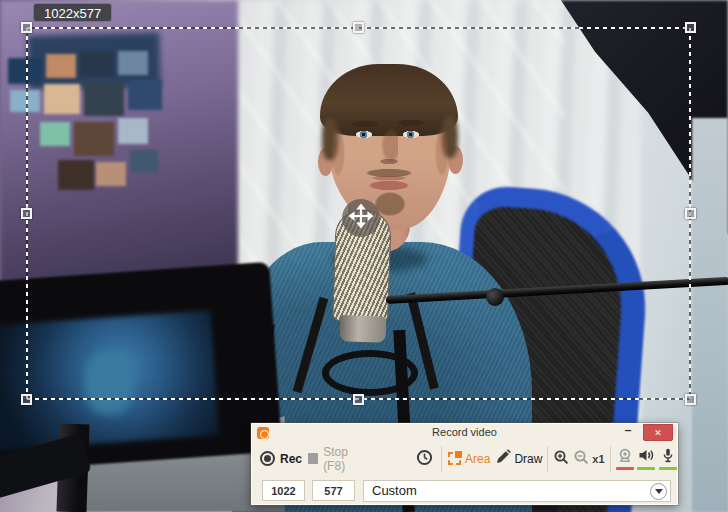 The image size is (728, 512). What do you see at coordinates (625, 468) in the screenshot?
I see `webcam-disabled-indicator` at bounding box center [625, 468].